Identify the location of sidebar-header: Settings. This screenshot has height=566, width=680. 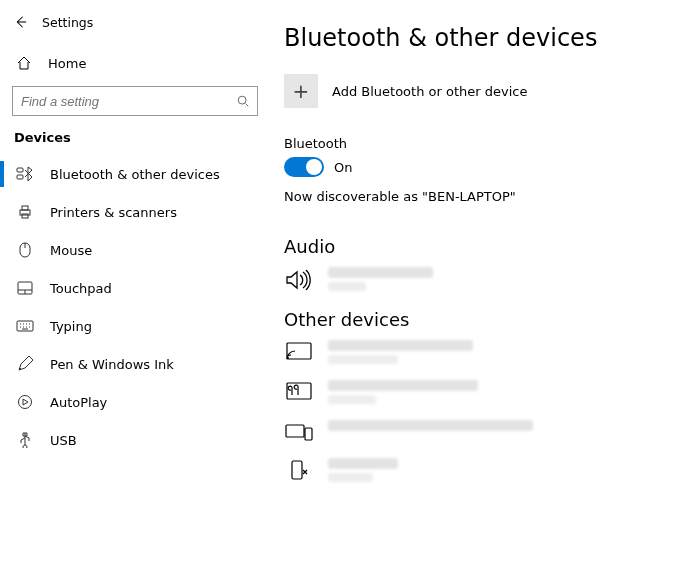
(135, 22).